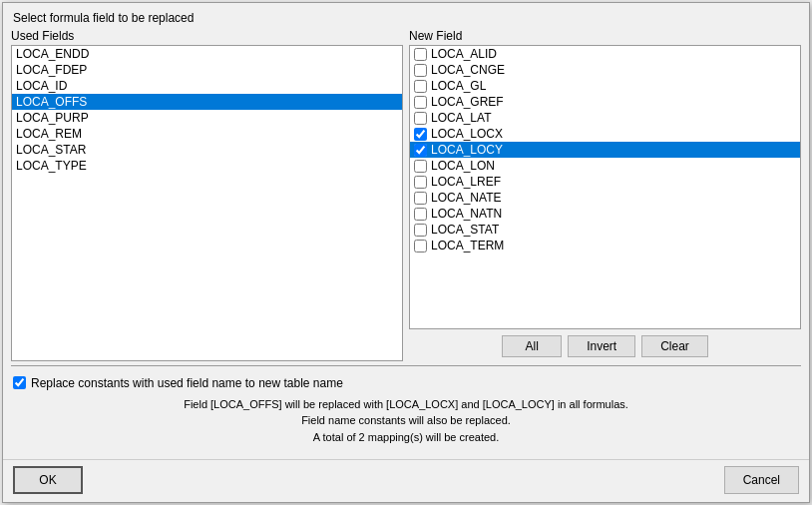 Image resolution: width=812 pixels, height=505 pixels. I want to click on new-field-item-label: LOCA_LON, so click(463, 166).